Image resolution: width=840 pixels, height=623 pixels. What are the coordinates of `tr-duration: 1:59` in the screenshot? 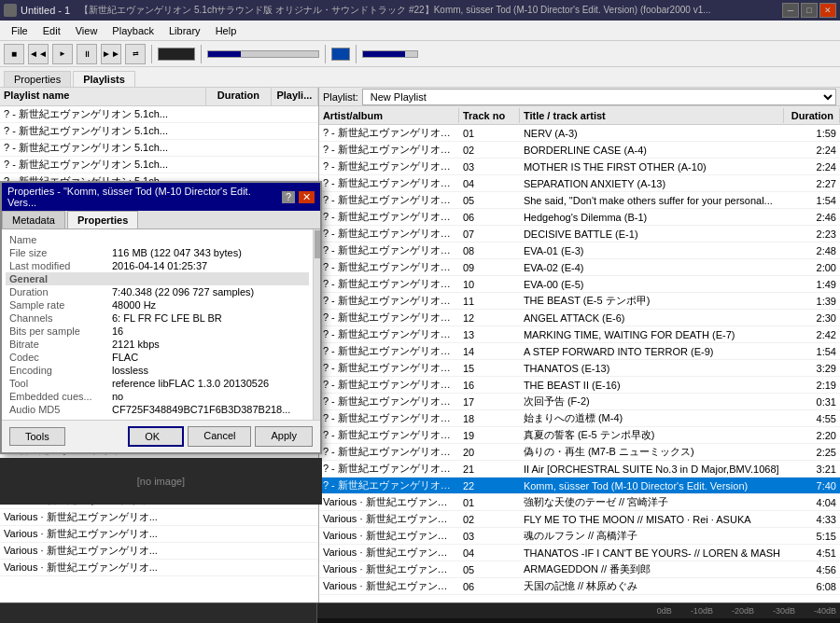 It's located at (812, 133).